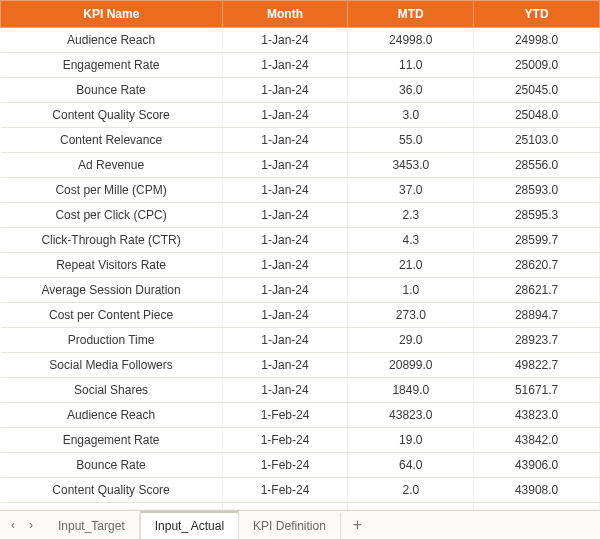 This screenshot has height=539, width=600. I want to click on tab-nav: ‹ ›, so click(22, 525).